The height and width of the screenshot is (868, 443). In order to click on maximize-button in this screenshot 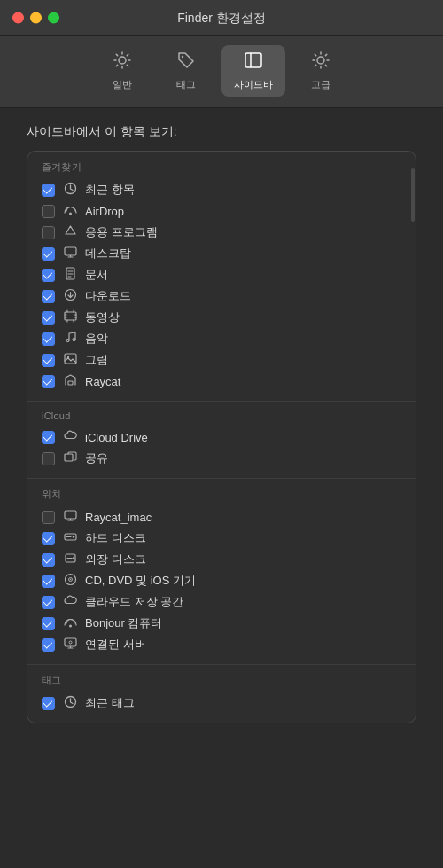, I will do `click(53, 18)`.